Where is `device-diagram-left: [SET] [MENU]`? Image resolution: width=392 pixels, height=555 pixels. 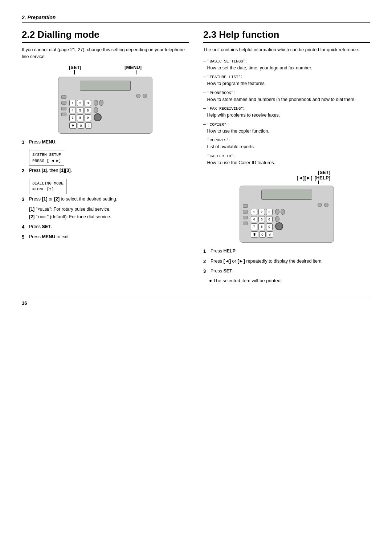
device-diagram-left: [SET] [MENU] is located at coordinates (105, 99).